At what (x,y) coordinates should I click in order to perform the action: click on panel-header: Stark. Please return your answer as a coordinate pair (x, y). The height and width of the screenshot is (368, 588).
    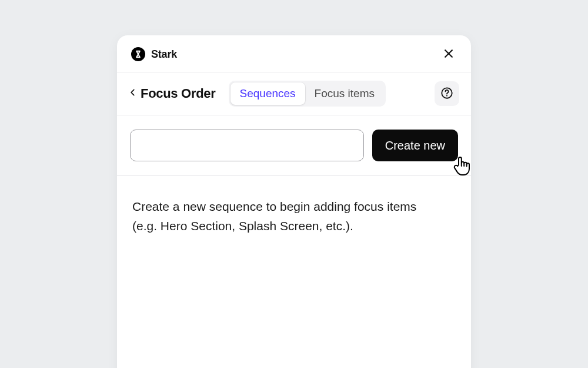
    Looking at the image, I should click on (294, 54).